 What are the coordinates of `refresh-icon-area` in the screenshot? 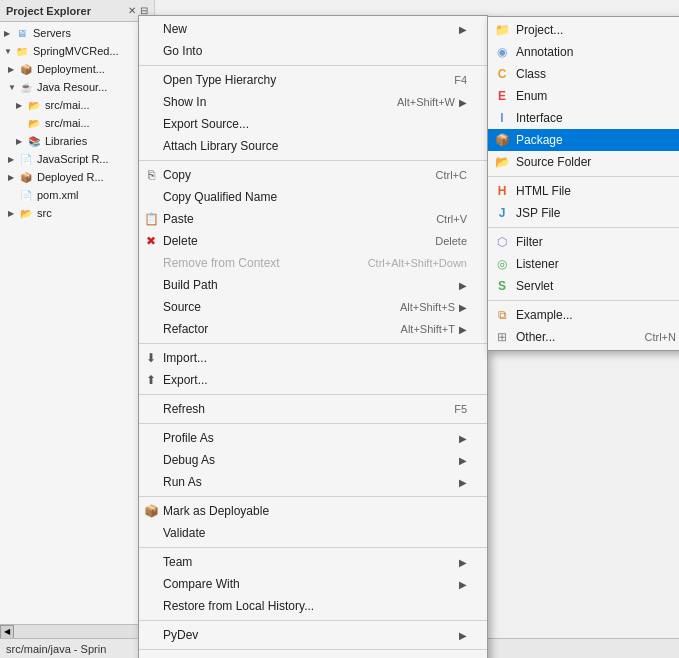 It's located at (151, 409).